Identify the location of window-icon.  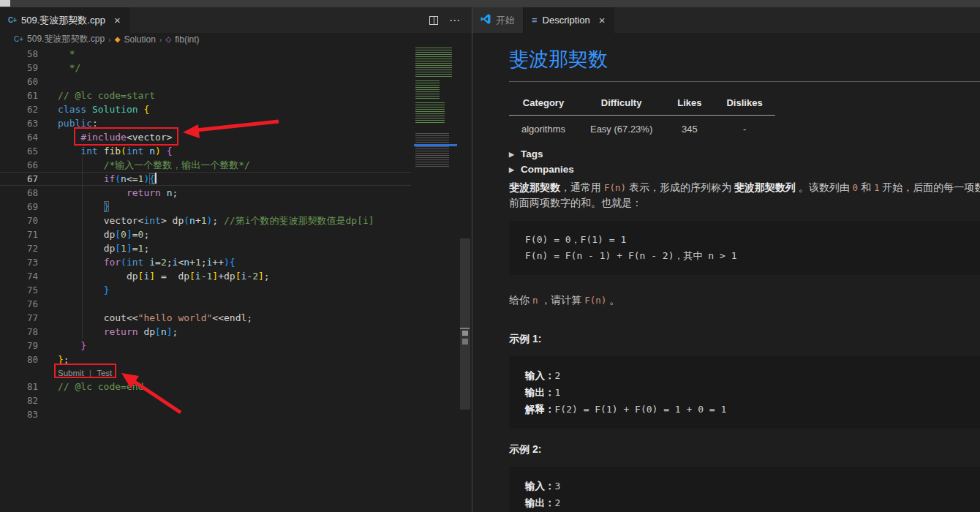
(5, 3).